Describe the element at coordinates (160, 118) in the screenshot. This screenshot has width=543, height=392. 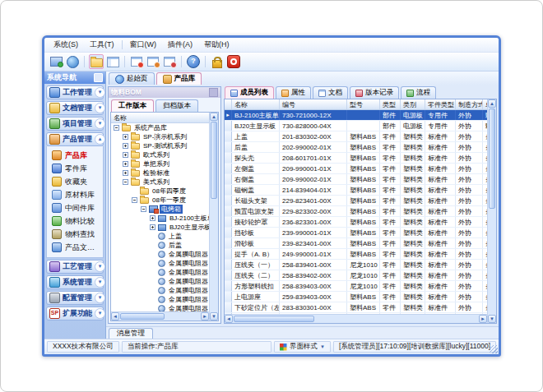
I see `tree-column-header: 名称` at that location.